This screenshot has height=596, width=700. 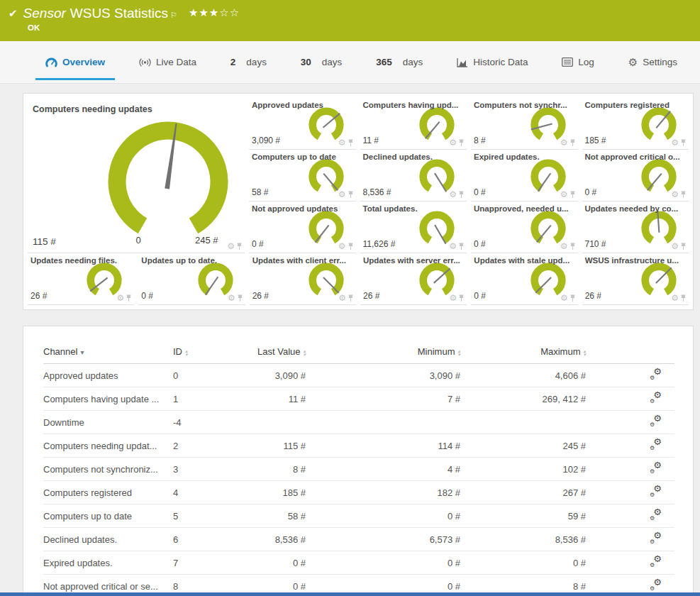 I want to click on col-header-channel: Channel▾, so click(x=108, y=352).